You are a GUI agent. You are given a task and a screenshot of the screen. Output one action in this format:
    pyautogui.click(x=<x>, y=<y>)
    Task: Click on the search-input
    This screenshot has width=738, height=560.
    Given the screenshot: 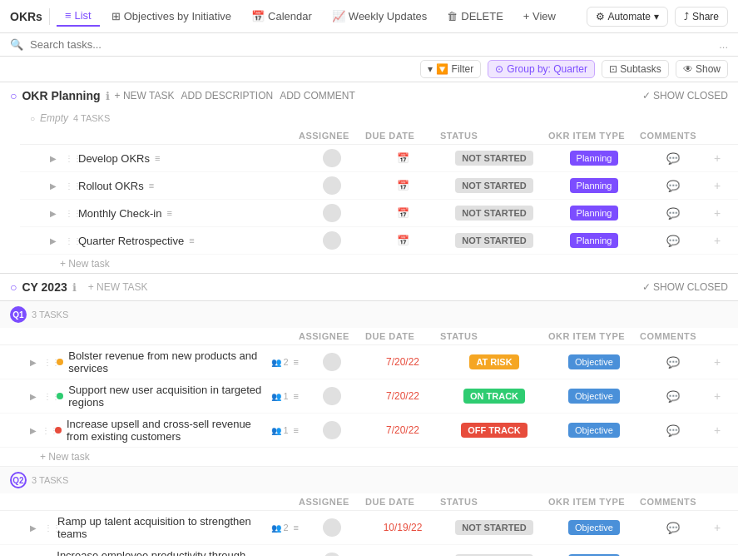 What is the action you would take?
    pyautogui.click(x=371, y=45)
    